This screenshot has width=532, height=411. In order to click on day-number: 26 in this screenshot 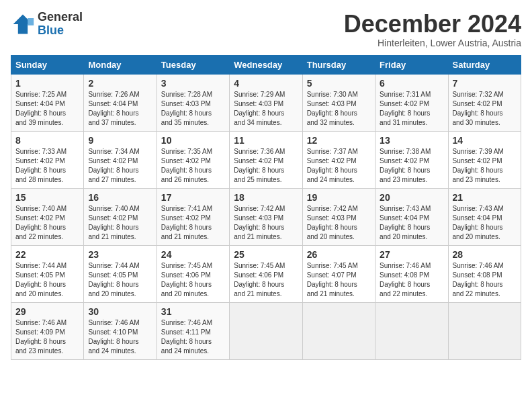, I will do `click(339, 255)`.